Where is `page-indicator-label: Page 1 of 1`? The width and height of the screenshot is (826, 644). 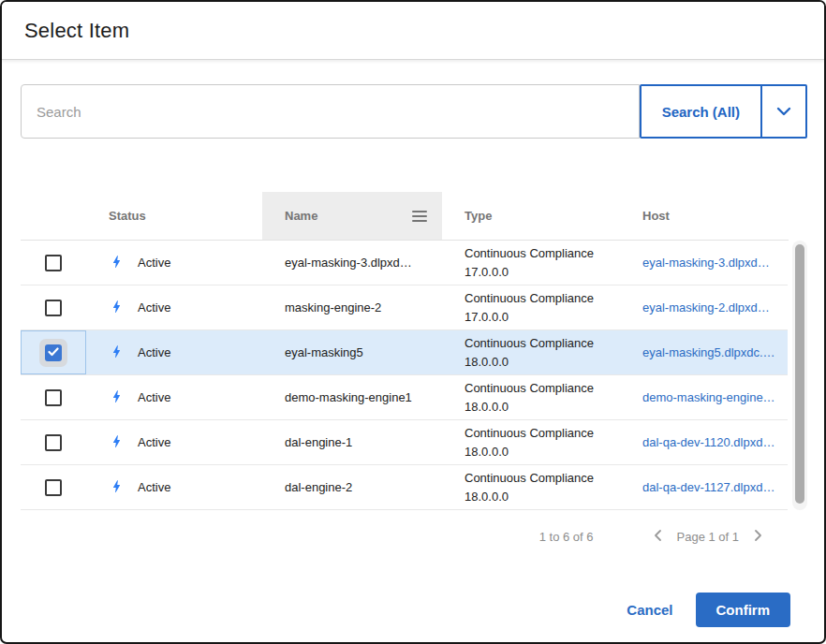 page-indicator-label: Page 1 of 1 is located at coordinates (708, 537).